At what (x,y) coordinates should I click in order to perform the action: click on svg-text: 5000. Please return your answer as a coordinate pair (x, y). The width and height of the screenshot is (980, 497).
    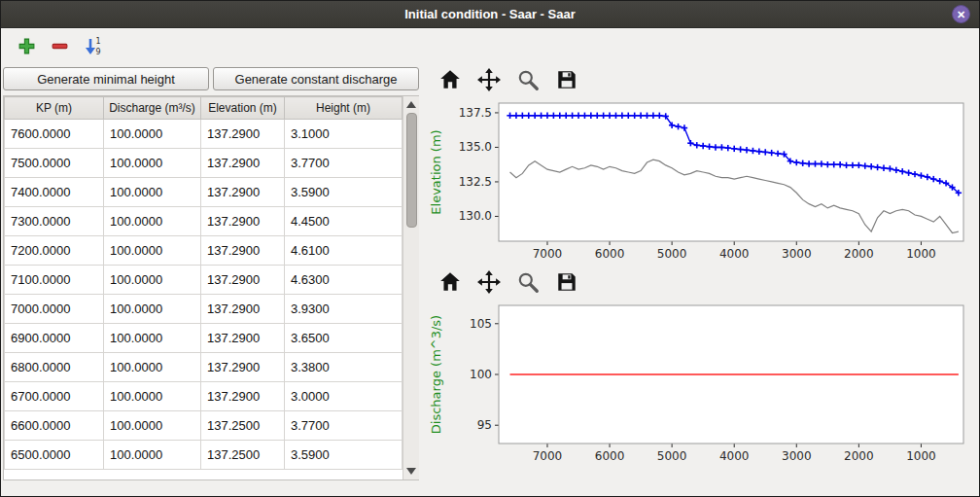
    Looking at the image, I should click on (673, 254).